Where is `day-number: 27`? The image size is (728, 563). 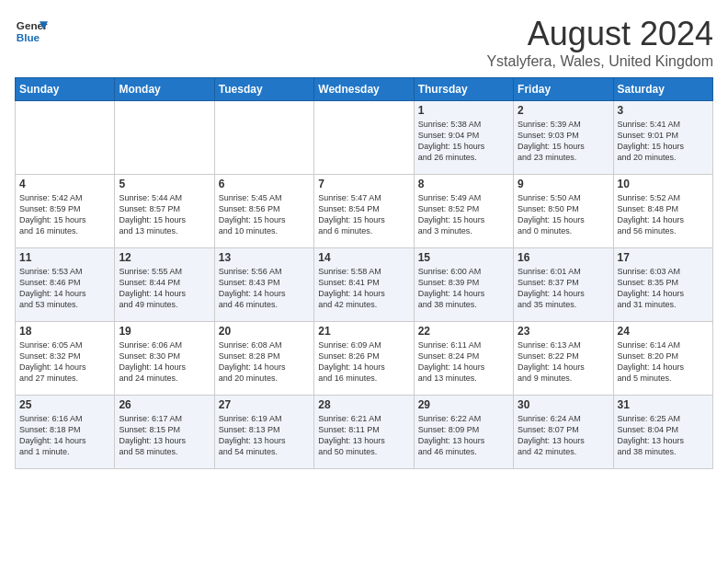 day-number: 27 is located at coordinates (265, 405).